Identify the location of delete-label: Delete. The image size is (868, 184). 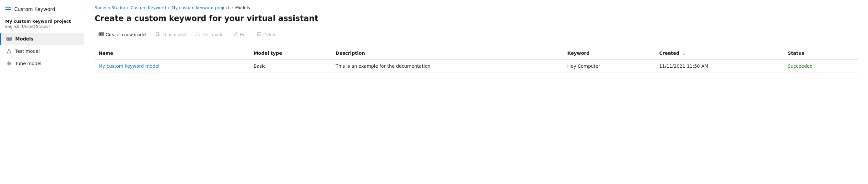
(270, 35).